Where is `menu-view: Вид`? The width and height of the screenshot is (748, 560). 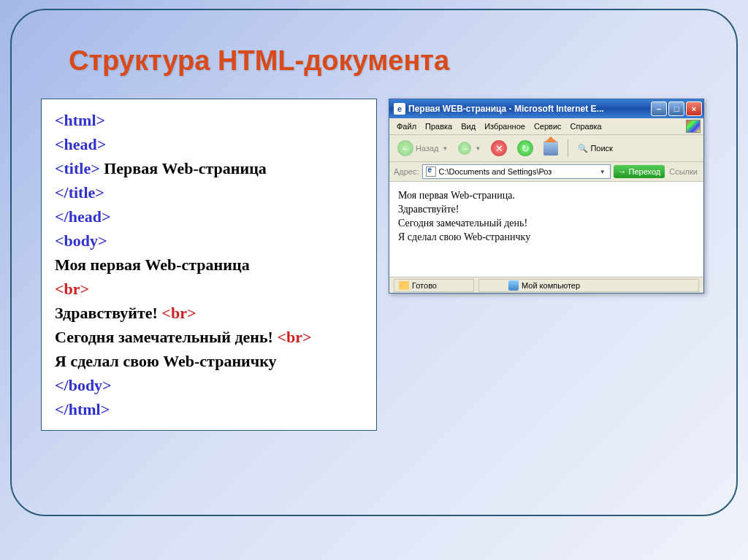
menu-view: Вид is located at coordinates (468, 126).